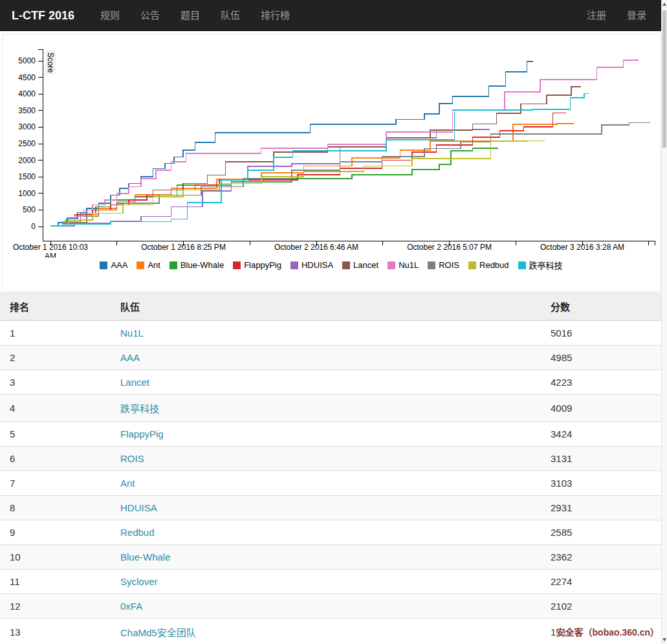  What do you see at coordinates (50, 247) in the screenshot?
I see `x-tick-label: October 1 2016 10:03` at bounding box center [50, 247].